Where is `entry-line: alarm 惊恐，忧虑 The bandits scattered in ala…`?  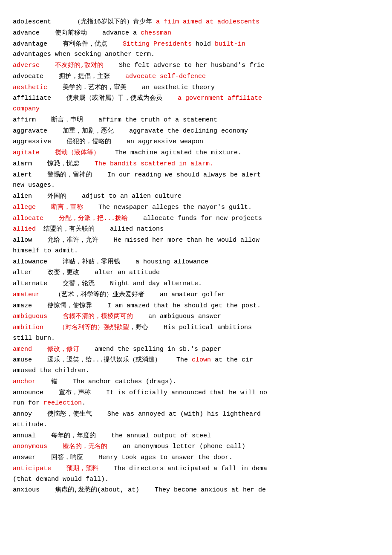
entry-line: alarm 惊恐，忧虑 The bandits scattered in ala… is located at coordinates (196, 165).